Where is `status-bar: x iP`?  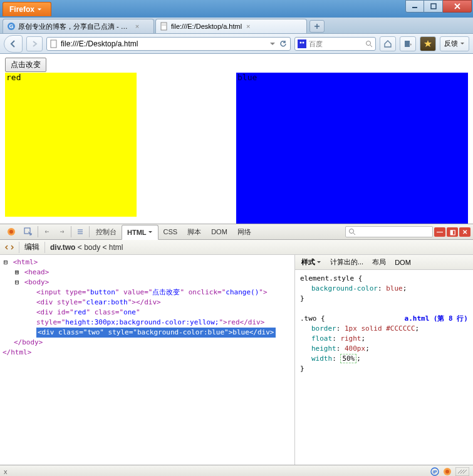
status-bar: x iP is located at coordinates (237, 470).